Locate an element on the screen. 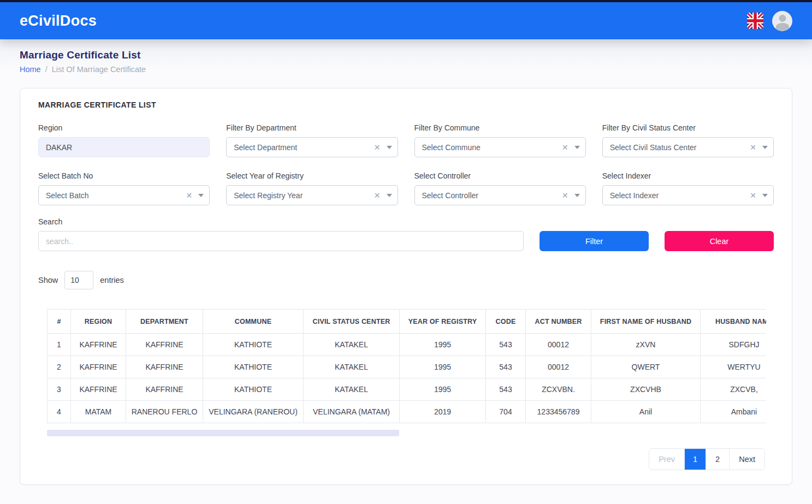  column-header: CIVIL STATUS CENTER is located at coordinates (352, 322).